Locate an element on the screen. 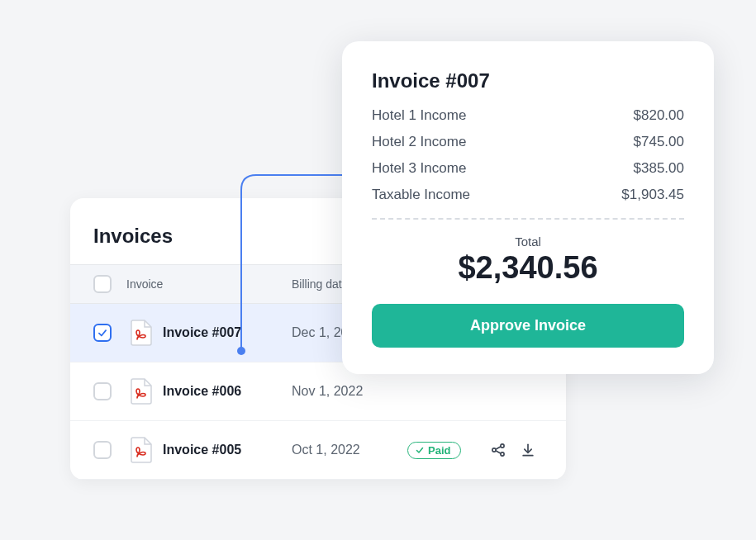 The height and width of the screenshot is (540, 756). invoice-name: Invoice #007 is located at coordinates (202, 333).